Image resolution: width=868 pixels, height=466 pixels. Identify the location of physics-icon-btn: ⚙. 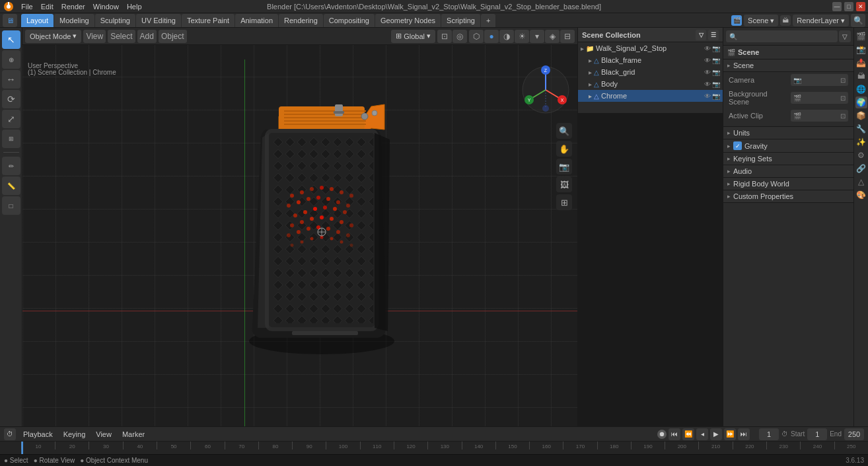
(861, 155).